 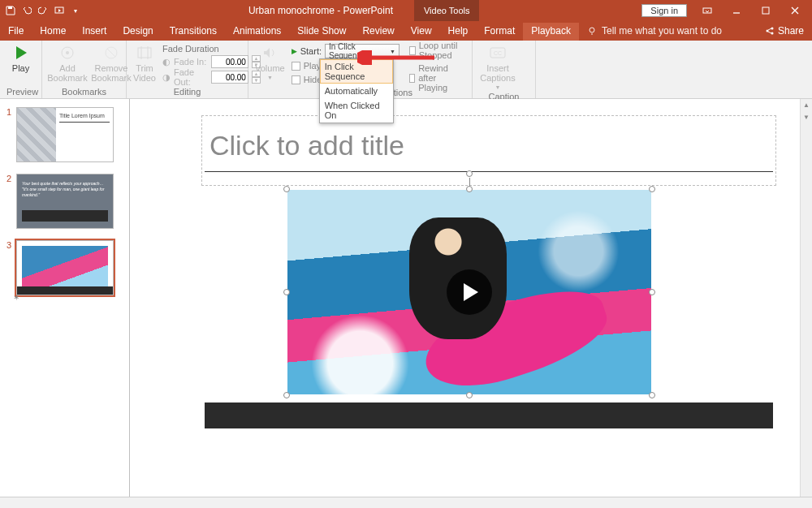 What do you see at coordinates (65, 201) in the screenshot?
I see `thumbnail-preview: Your best quote that reflects your appro…` at bounding box center [65, 201].